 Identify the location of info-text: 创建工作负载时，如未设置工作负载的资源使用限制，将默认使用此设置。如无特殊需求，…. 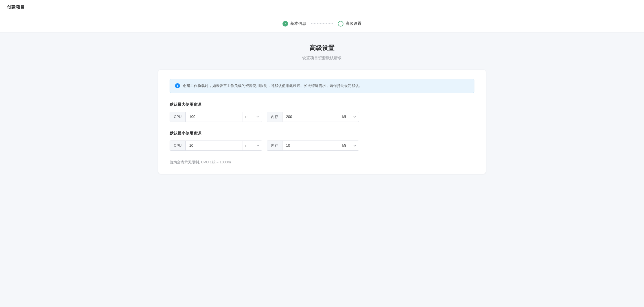
(273, 86).